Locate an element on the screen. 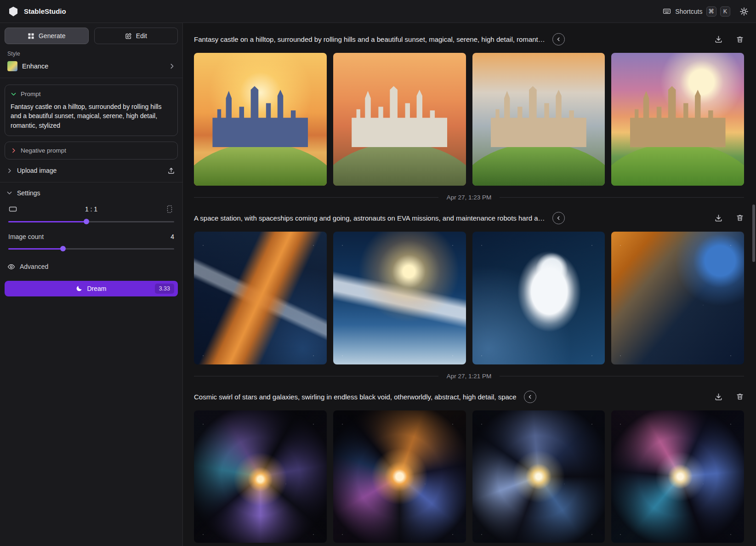 This screenshot has width=756, height=546. group-timestamp: Apr 27, 1:21 PM is located at coordinates (469, 376).